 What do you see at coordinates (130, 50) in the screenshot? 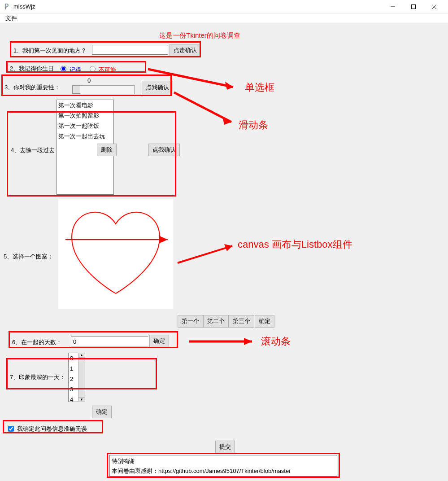
I see `q1-input` at bounding box center [130, 50].